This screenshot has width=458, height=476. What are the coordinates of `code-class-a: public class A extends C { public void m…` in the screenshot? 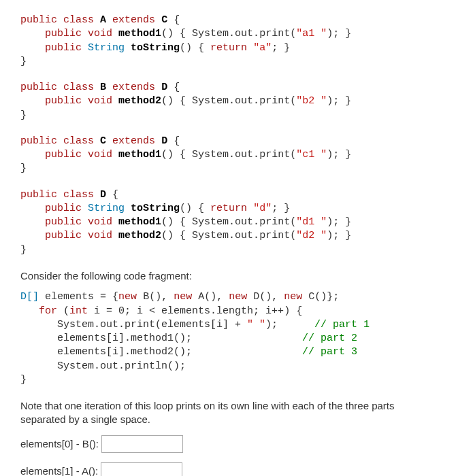 It's located at (229, 41).